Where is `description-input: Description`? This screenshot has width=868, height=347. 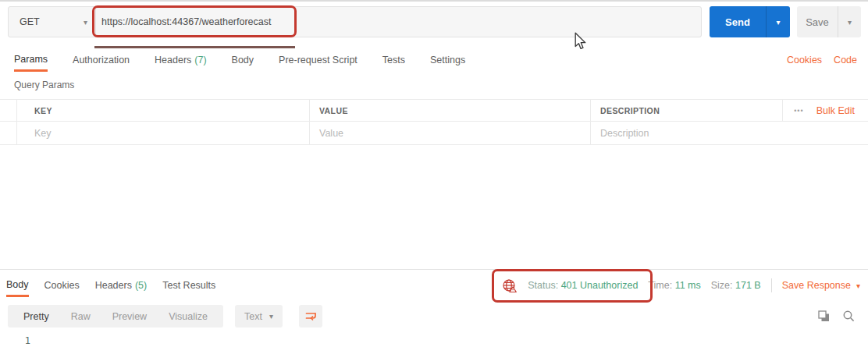 description-input: Description is located at coordinates (624, 133).